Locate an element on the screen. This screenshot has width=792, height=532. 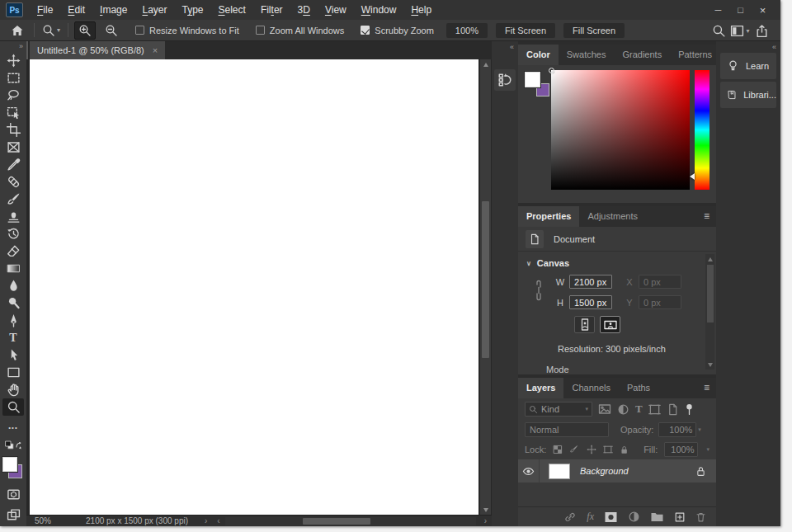
tool-dodge-icon is located at coordinates (13, 304).